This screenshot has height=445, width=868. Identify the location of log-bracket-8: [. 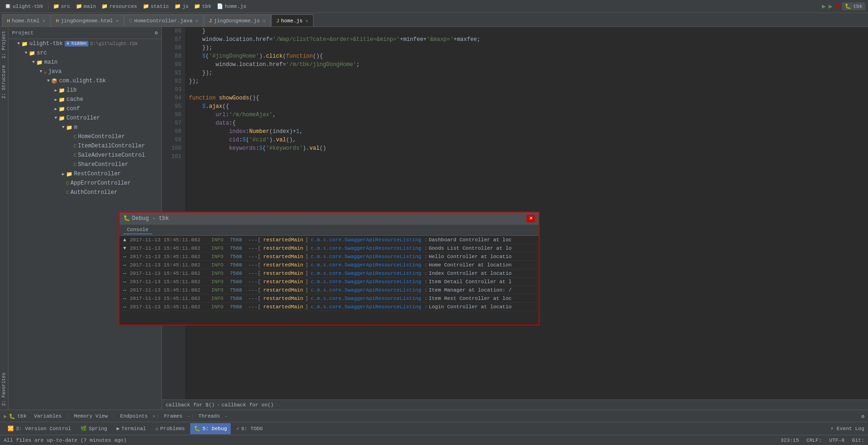
(260, 307).